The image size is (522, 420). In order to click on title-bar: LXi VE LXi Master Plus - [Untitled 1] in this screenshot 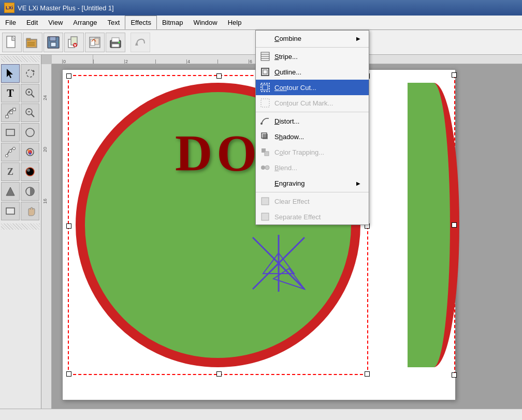, I will do `click(261, 8)`.